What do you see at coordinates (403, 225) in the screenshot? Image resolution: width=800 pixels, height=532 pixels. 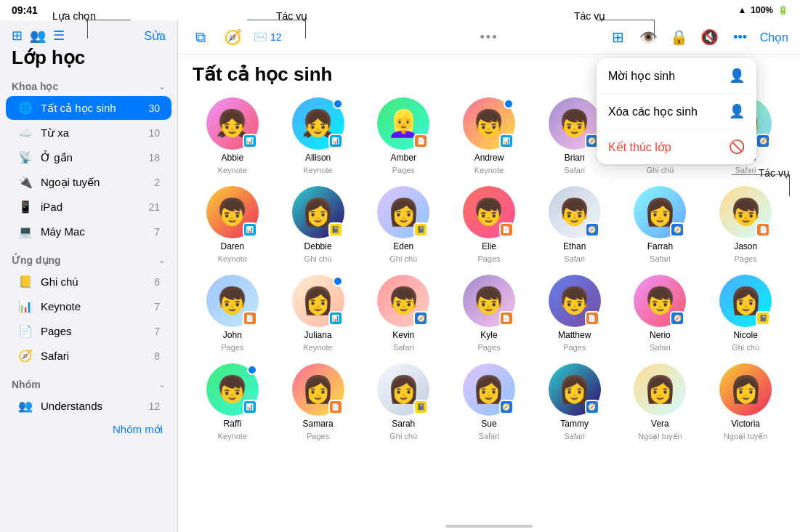 I see `student-item-eden: 👩 📓 Eden Ghi chú` at bounding box center [403, 225].